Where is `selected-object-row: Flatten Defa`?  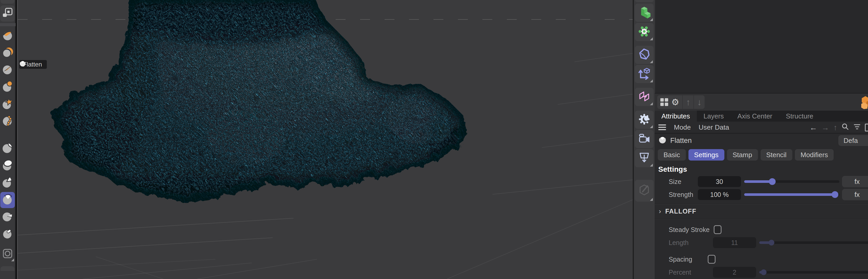
selected-object-row: Flatten Defa is located at coordinates (762, 141).